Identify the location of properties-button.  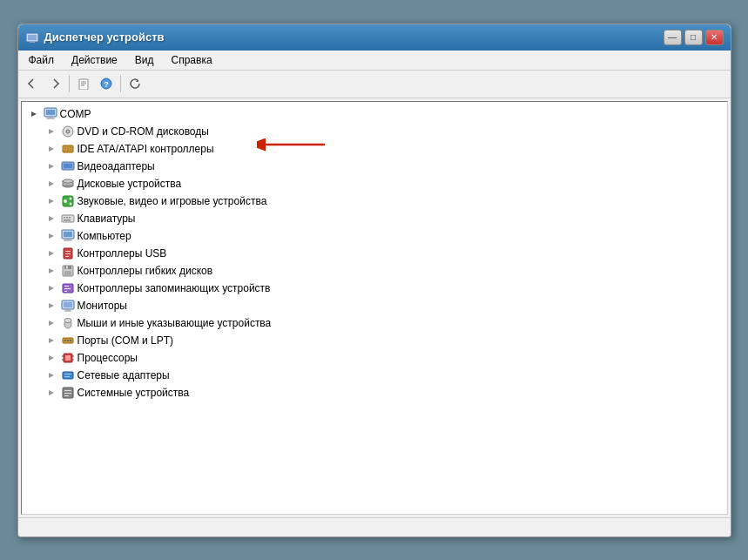
(84, 84).